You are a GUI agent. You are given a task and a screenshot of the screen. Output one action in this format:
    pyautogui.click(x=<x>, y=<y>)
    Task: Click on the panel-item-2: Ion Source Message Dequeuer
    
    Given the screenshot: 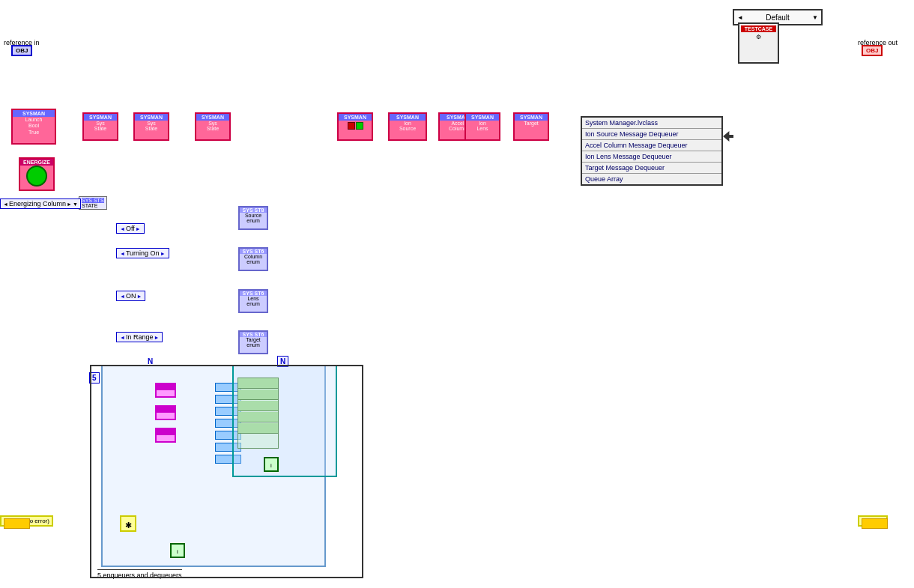 What is the action you would take?
    pyautogui.click(x=652, y=135)
    